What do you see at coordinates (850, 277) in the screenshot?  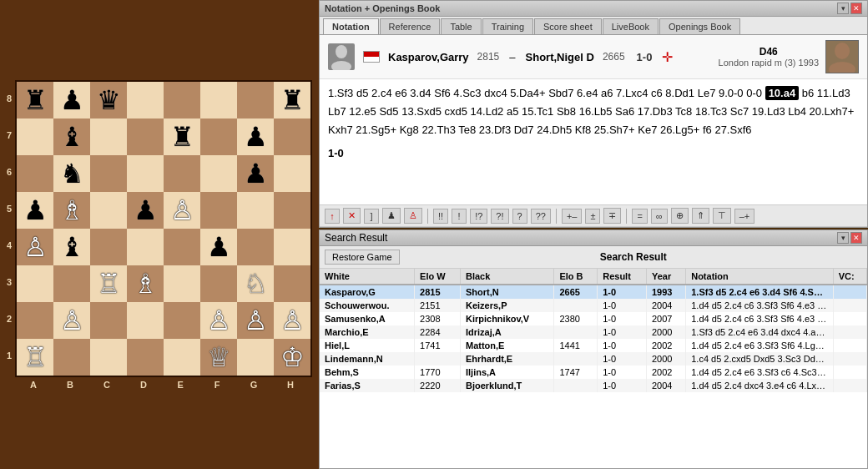 I see `col-vc: VC:` at bounding box center [850, 277].